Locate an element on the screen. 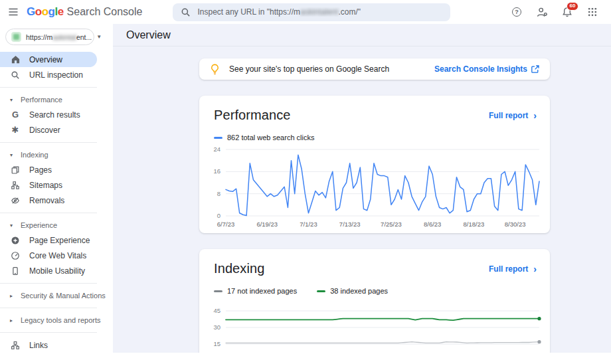  y-axis-tick: 15 is located at coordinates (210, 344).